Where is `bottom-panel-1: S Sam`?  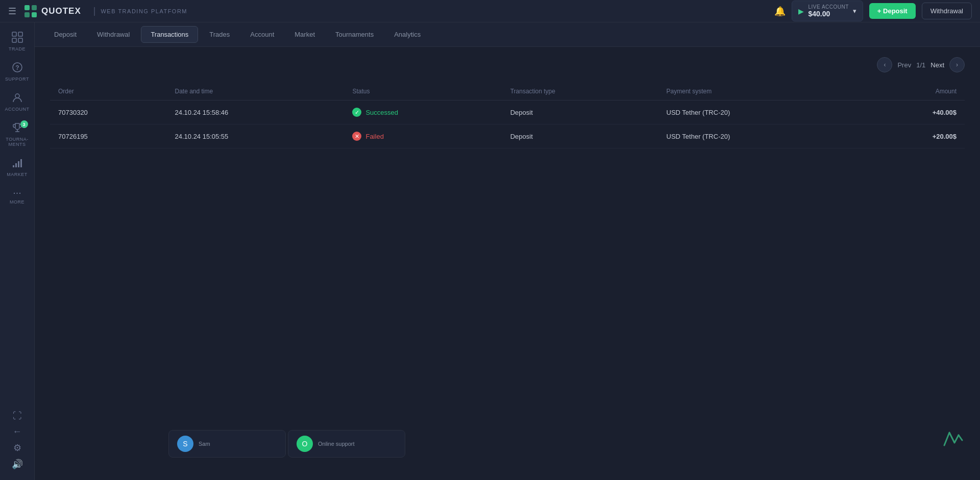
bottom-panel-1: S Sam is located at coordinates (227, 444).